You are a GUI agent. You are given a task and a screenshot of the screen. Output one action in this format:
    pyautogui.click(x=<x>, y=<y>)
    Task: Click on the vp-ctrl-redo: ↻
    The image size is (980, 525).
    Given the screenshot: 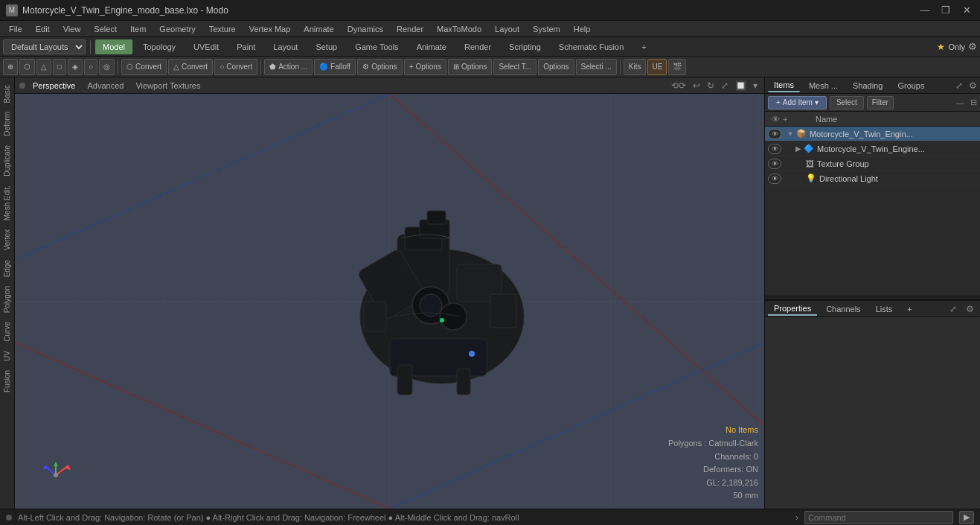 What is the action you would take?
    pyautogui.click(x=711, y=86)
    